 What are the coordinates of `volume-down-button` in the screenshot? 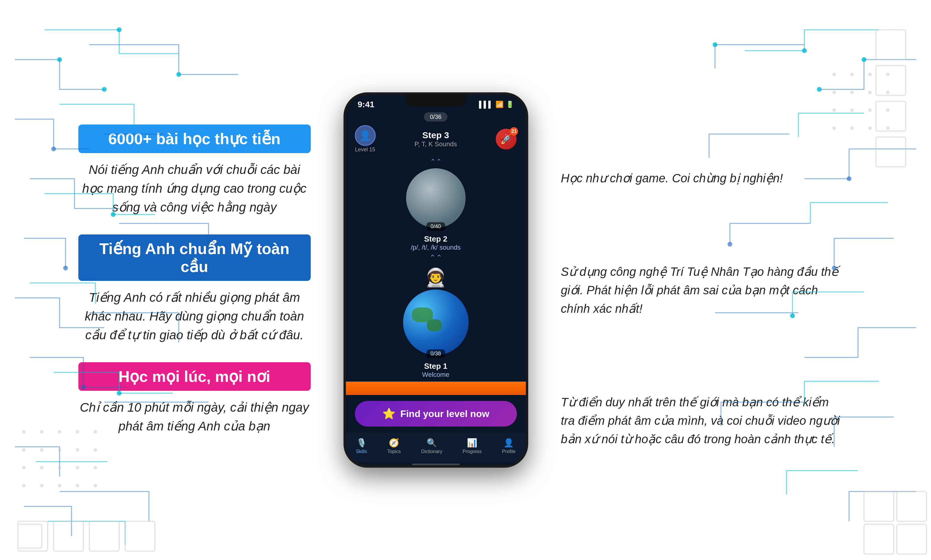 It's located at (344, 205).